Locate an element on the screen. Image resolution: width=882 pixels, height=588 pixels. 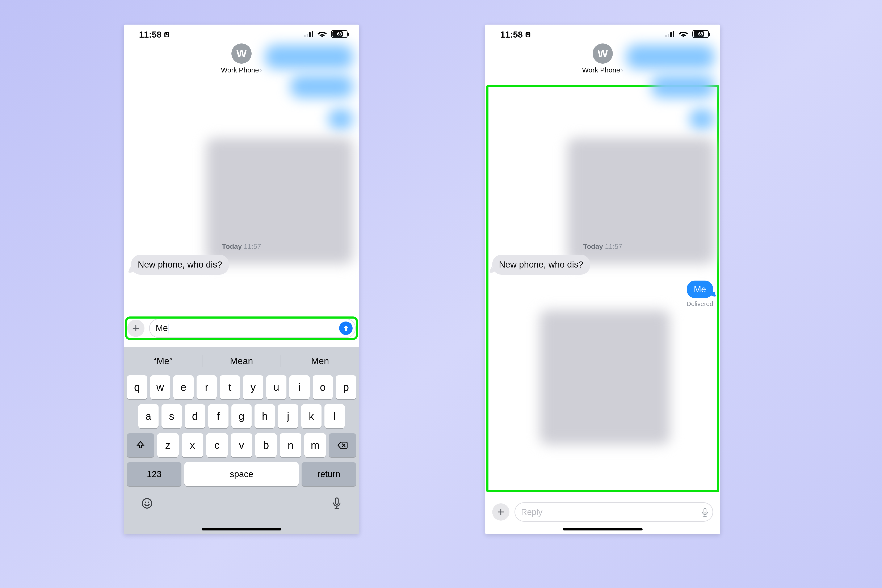
space-key: space is located at coordinates (242, 474).